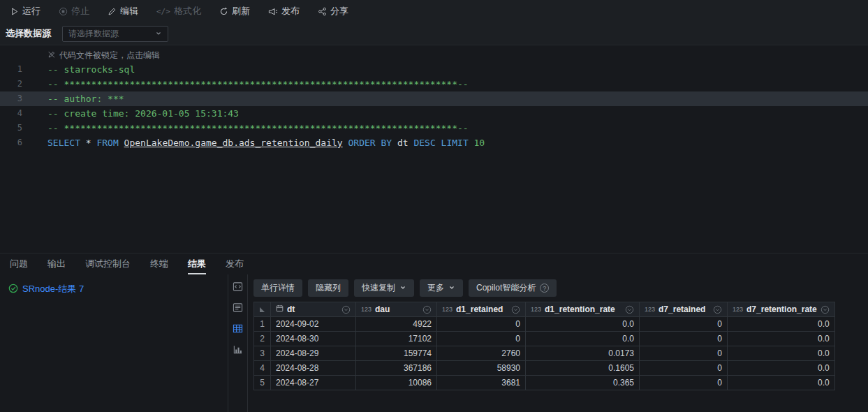 The height and width of the screenshot is (412, 868). I want to click on column-header-d7_retention_rate: 123d7_retention_rate, so click(781, 310).